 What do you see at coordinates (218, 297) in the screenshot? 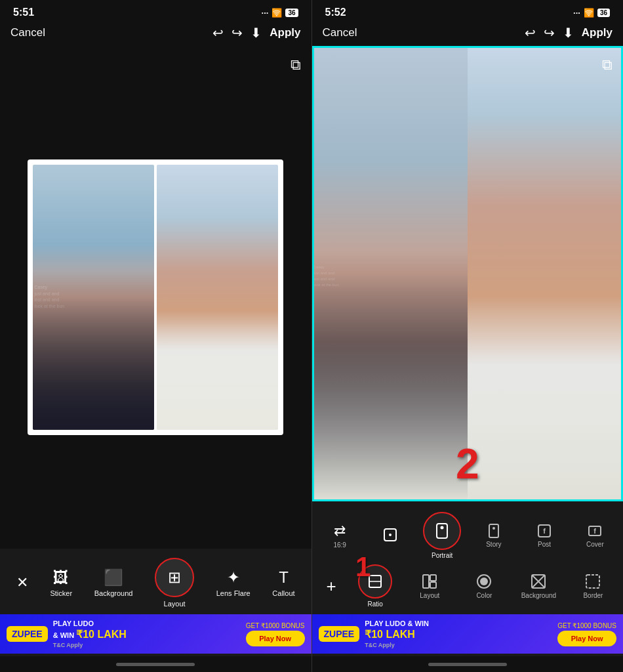
I see `collage-photo-right` at bounding box center [218, 297].